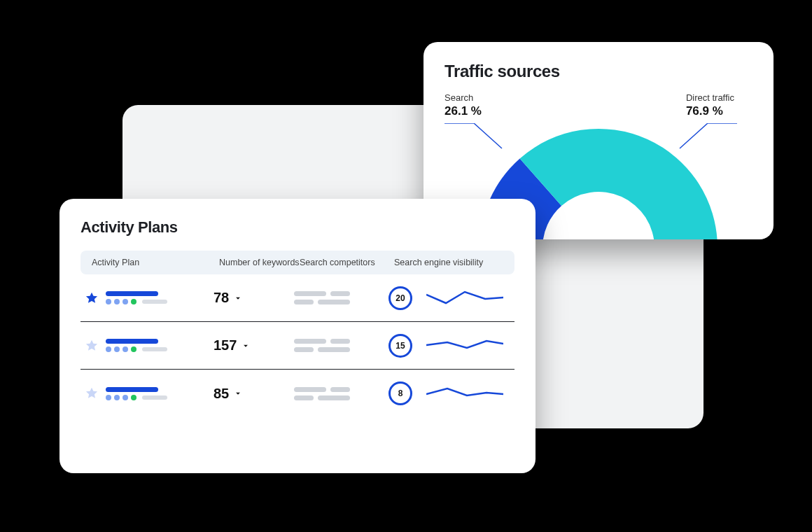 The image size is (812, 532). What do you see at coordinates (347, 262) in the screenshot?
I see `col-header-competitors: Search competitors` at bounding box center [347, 262].